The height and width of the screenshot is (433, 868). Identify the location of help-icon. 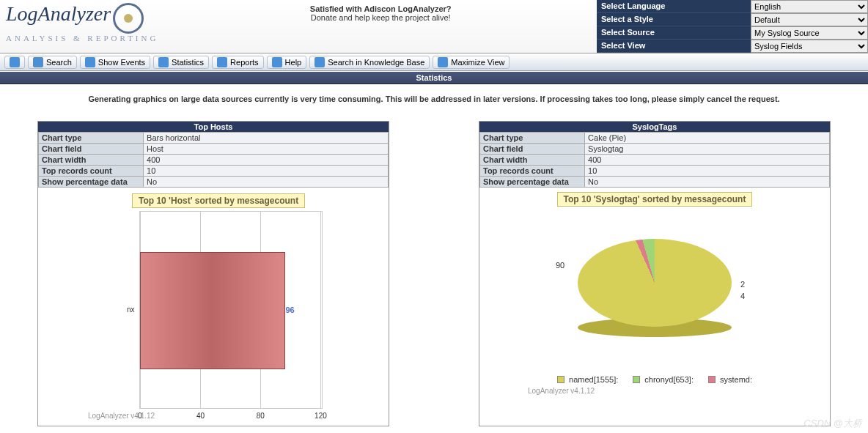
(277, 62).